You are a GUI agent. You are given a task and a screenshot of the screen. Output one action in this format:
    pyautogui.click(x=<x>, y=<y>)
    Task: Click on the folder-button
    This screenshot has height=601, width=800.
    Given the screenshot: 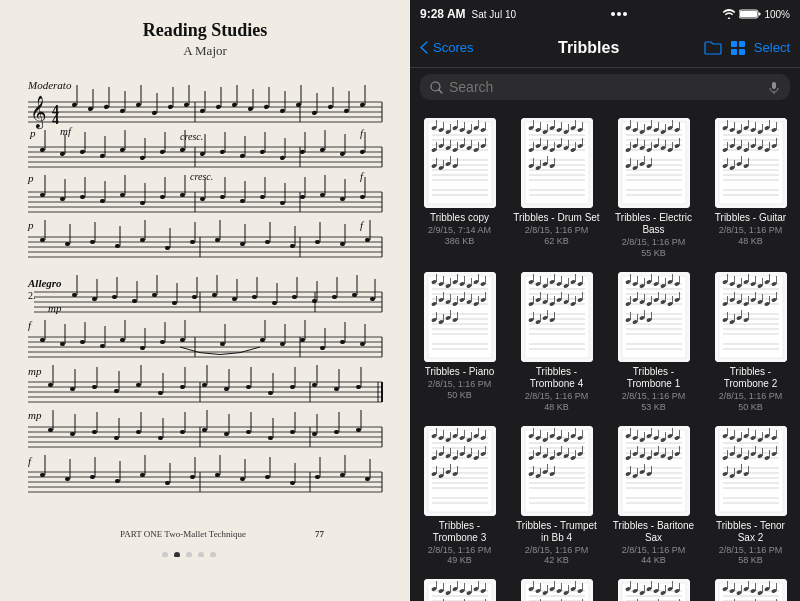 What is the action you would take?
    pyautogui.click(x=713, y=48)
    